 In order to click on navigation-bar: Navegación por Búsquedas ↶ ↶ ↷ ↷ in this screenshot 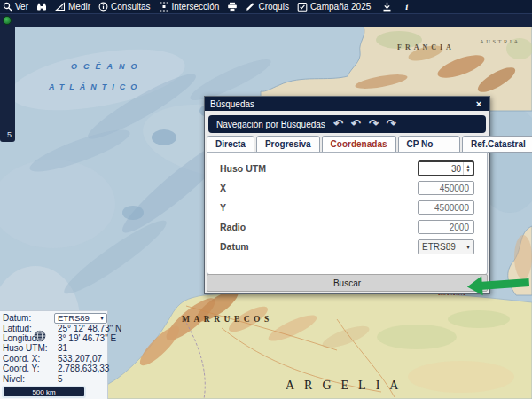, I will do `click(348, 124)`.